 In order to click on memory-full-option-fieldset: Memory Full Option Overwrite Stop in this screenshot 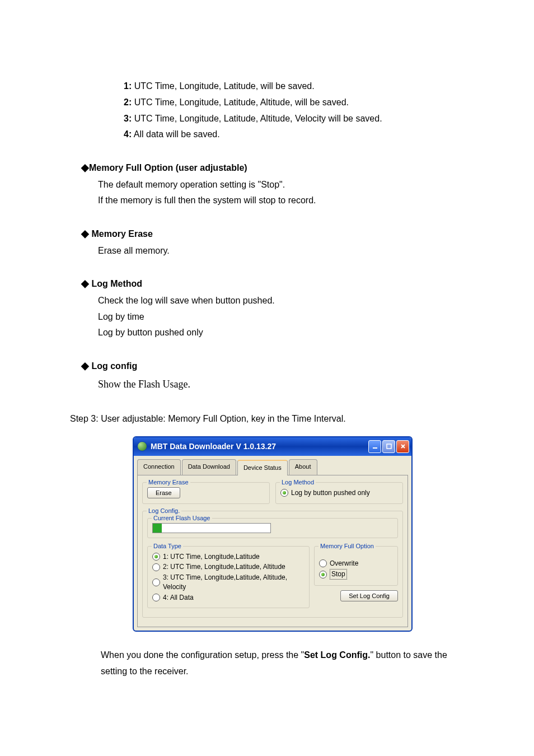, I will do `click(356, 566)`.